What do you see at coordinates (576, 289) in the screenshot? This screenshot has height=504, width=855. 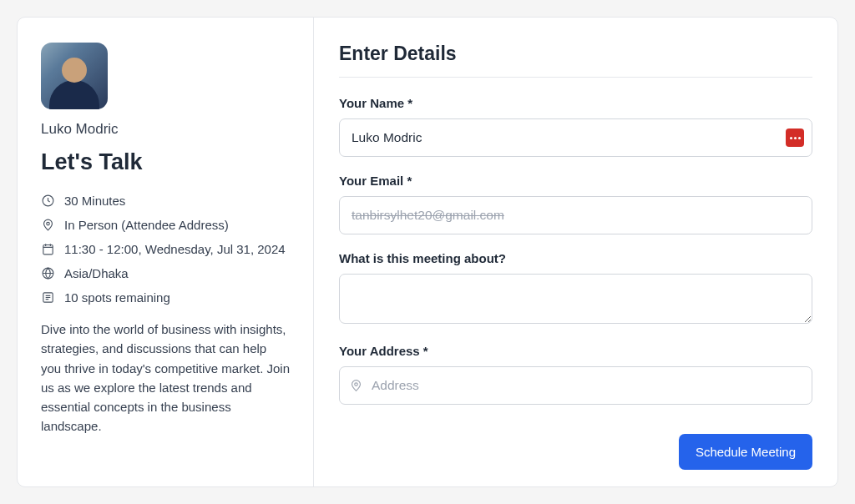 I see `about-group: What is this meeting about?` at bounding box center [576, 289].